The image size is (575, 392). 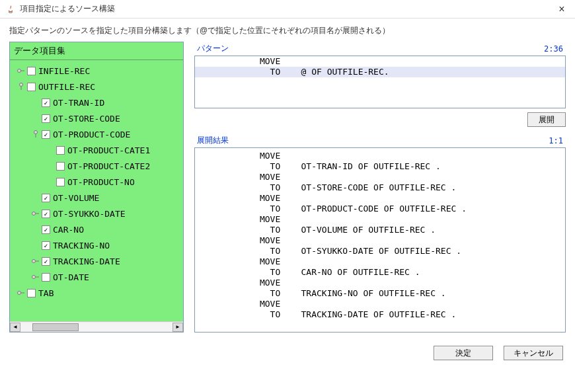 I want to click on result-title: 展開結果, so click(x=213, y=140).